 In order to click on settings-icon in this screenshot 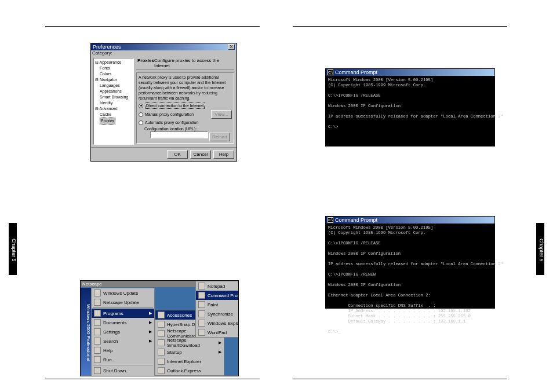, I will do `click(97, 332)`.